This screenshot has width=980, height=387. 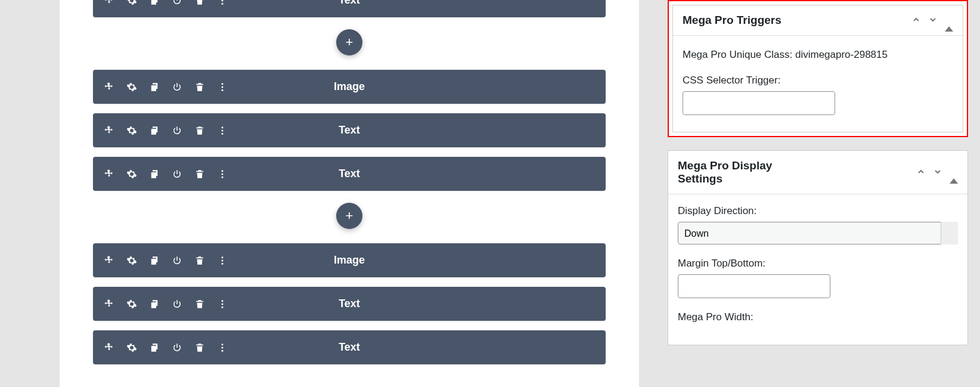 What do you see at coordinates (818, 69) in the screenshot?
I see `triggers-panel: Mega Pro Triggers Mega Pro Unique Class:…` at bounding box center [818, 69].